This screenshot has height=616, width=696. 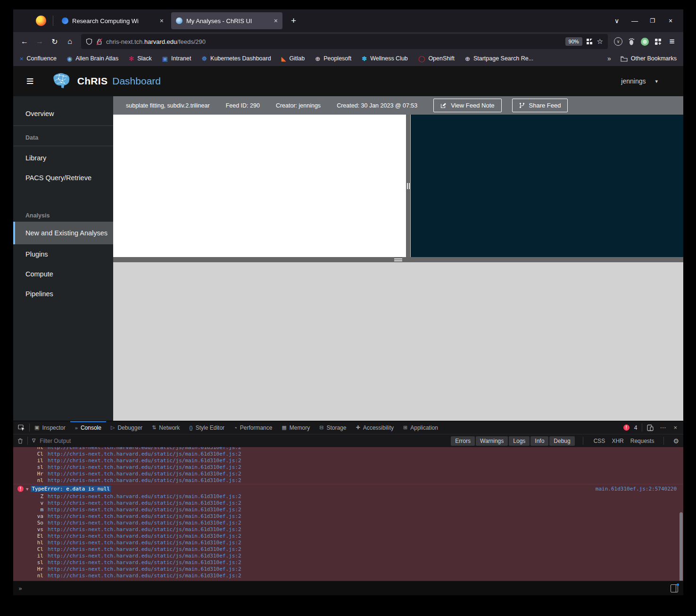 I want to click on devtools-tab: ✚ Accessibility, so click(x=374, y=427).